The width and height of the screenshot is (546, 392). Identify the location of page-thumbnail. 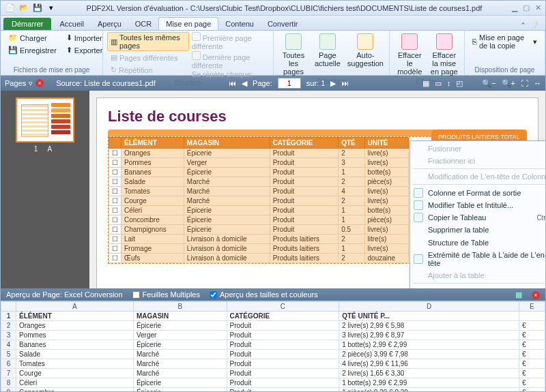
(45, 120).